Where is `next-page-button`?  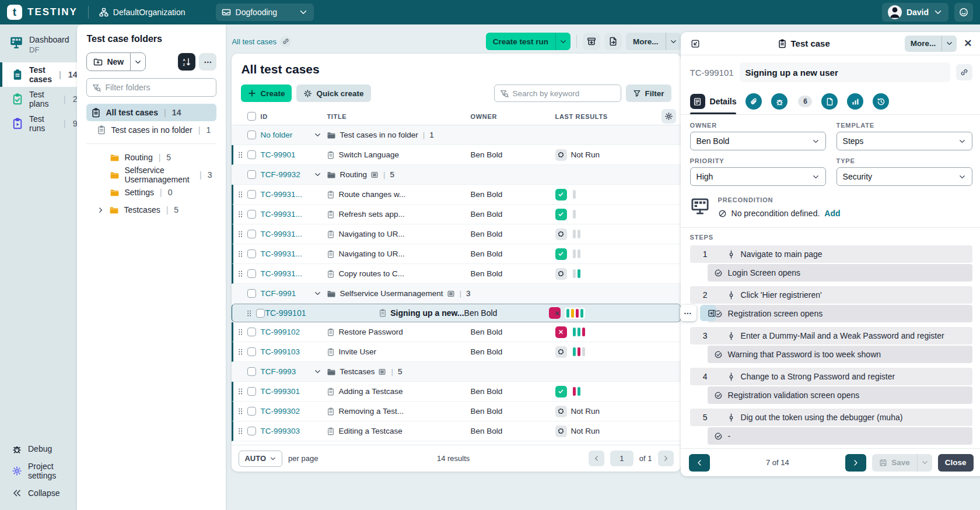
next-page-button is located at coordinates (666, 458).